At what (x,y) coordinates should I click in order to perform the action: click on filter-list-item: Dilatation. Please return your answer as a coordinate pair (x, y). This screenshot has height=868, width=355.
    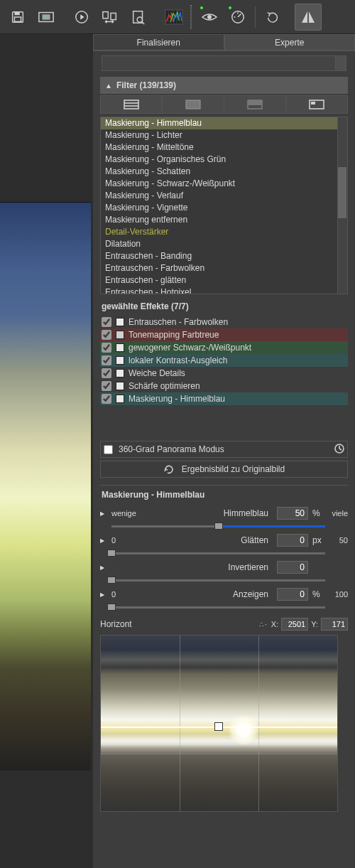
    Looking at the image, I should click on (224, 245).